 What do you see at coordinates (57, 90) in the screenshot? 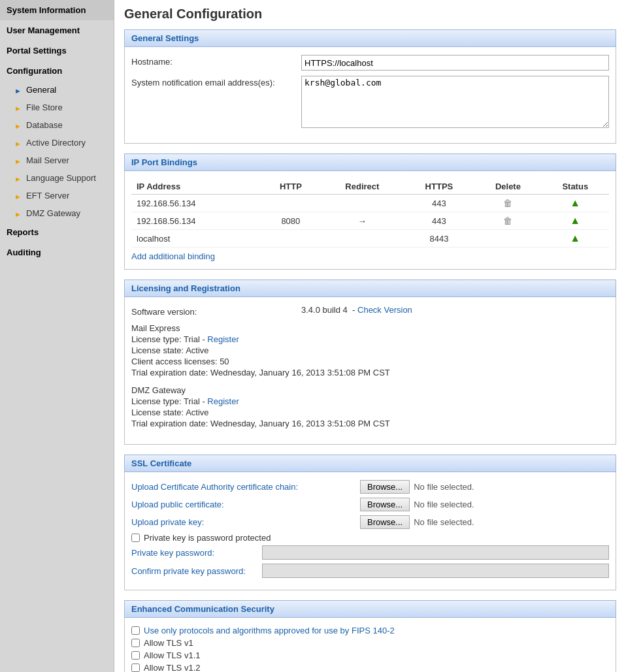
I see `sidebar-item-general: ► General` at bounding box center [57, 90].